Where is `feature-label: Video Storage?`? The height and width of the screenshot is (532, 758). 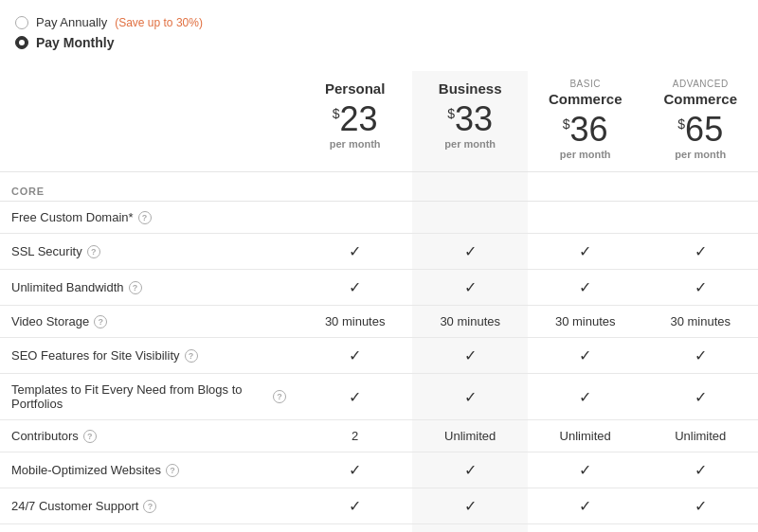 feature-label: Video Storage? is located at coordinates (59, 322).